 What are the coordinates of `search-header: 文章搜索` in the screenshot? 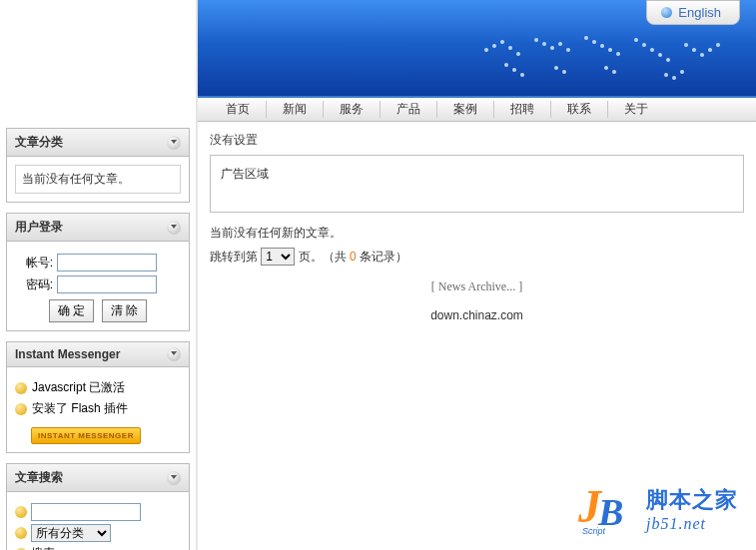 It's located at (98, 478).